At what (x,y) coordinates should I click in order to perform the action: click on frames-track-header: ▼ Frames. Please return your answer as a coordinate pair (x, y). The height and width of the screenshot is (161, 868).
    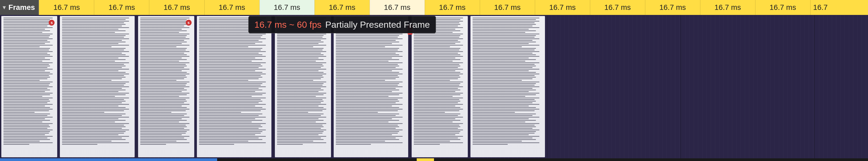
    Looking at the image, I should click on (20, 7).